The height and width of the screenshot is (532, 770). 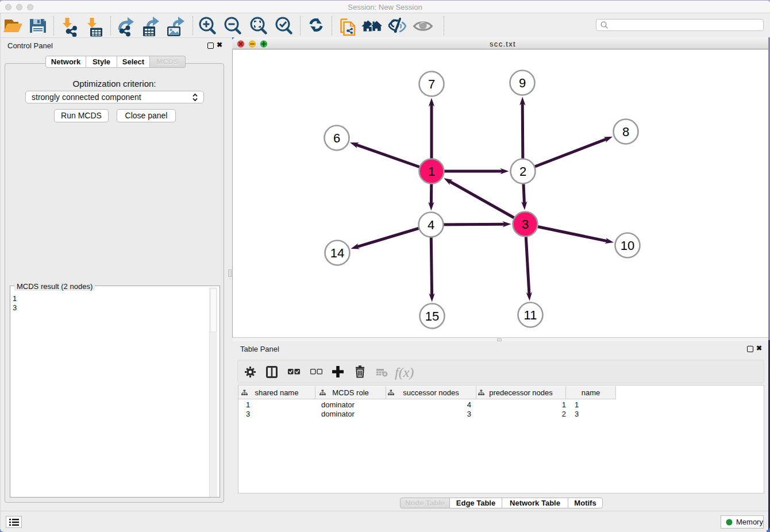 I want to click on svg-text: 3, so click(x=525, y=224).